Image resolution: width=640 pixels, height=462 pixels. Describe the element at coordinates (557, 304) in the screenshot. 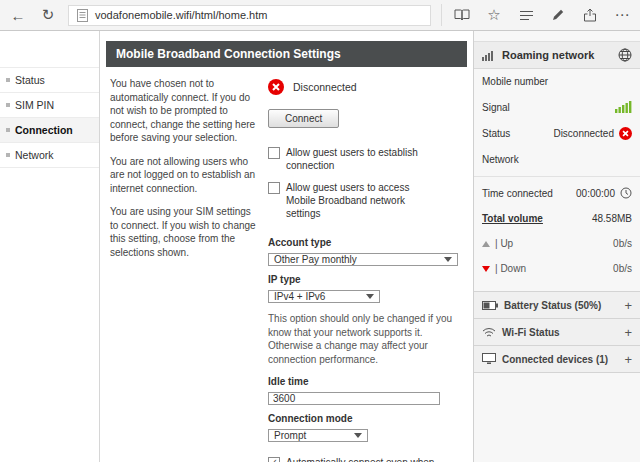

I see `battery-status-accordion: Battery Status (50%) +` at that location.